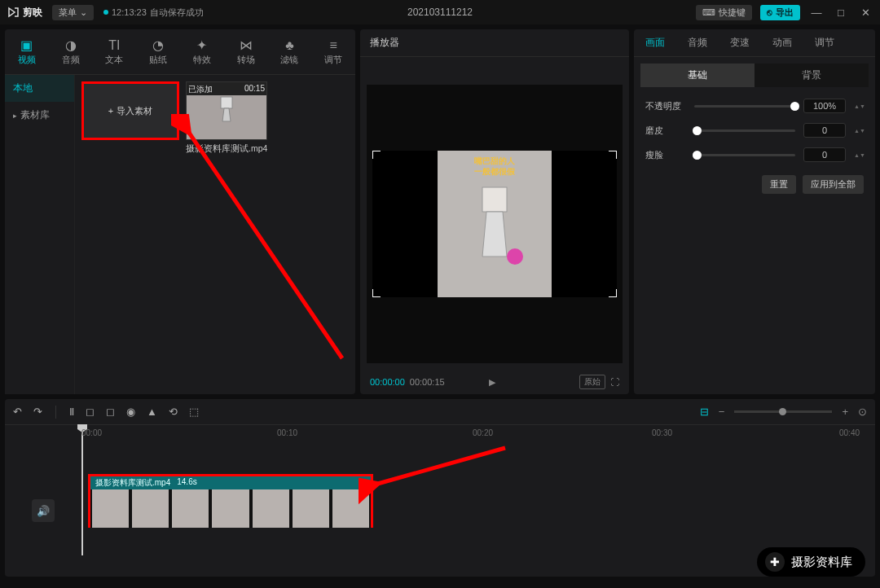 The width and height of the screenshot is (880, 588). What do you see at coordinates (111, 412) in the screenshot?
I see `delete-right-button: ◻` at bounding box center [111, 412].